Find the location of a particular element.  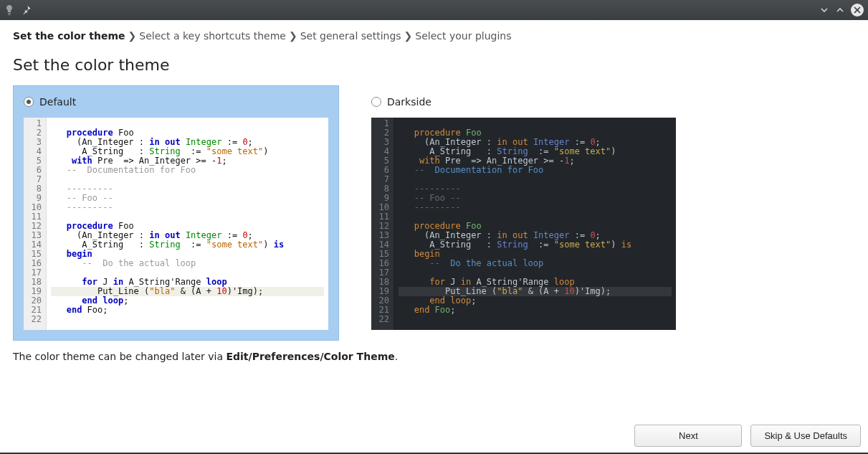

titlebar is located at coordinates (434, 10).